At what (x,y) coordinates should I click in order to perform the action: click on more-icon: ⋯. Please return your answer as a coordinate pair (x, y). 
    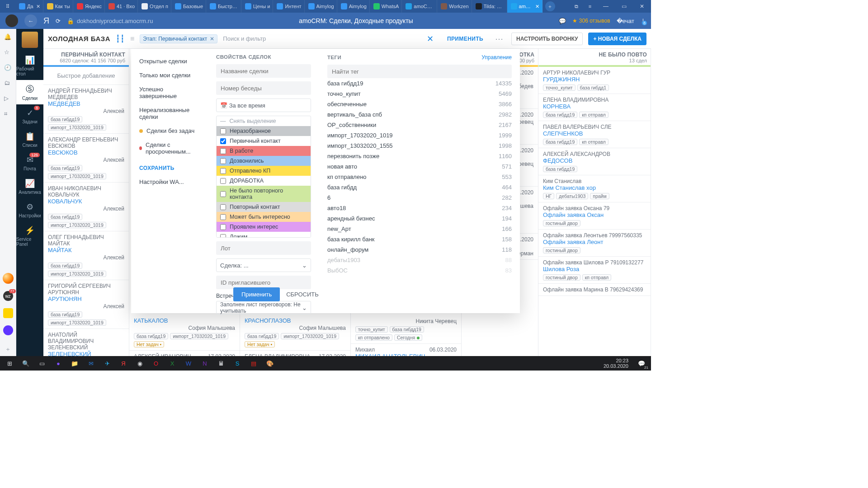
    Looking at the image, I should click on (499, 39).